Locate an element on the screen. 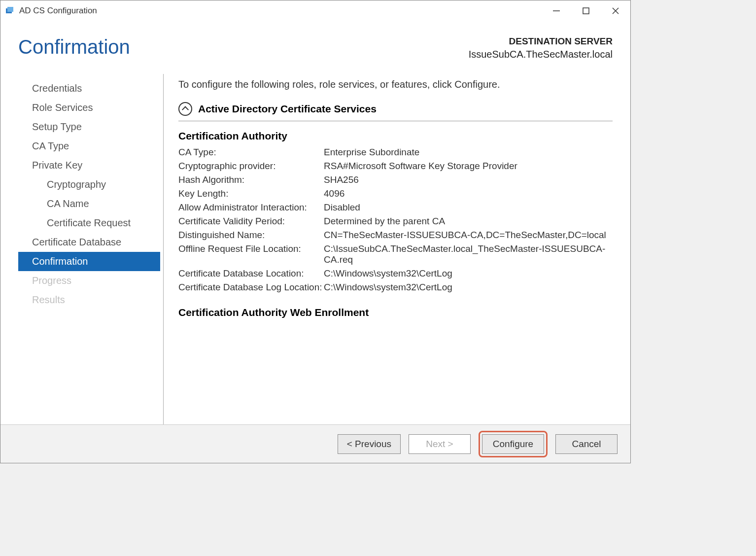 The image size is (756, 556). kv-row: Certificate Database Log Location:C:\Win… is located at coordinates (395, 287).